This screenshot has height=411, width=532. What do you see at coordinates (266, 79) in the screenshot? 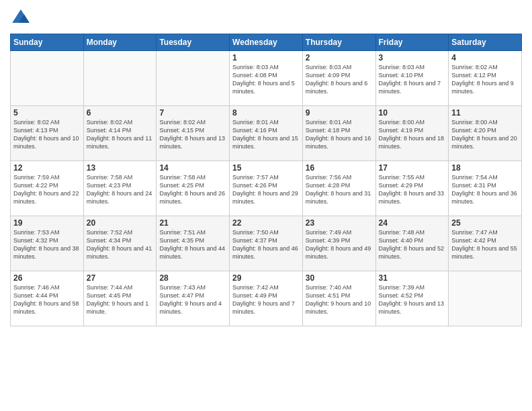
I see `calendar-week-1: 1Sunrise: 8:03 AM Sunset: 4:08 PM Daylig…` at bounding box center [266, 79].